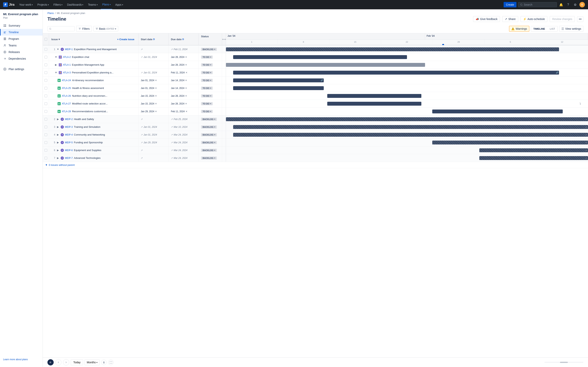 The image size is (588, 367). I want to click on auto-schedule-button: ⚡ Auto-schedule, so click(534, 19).